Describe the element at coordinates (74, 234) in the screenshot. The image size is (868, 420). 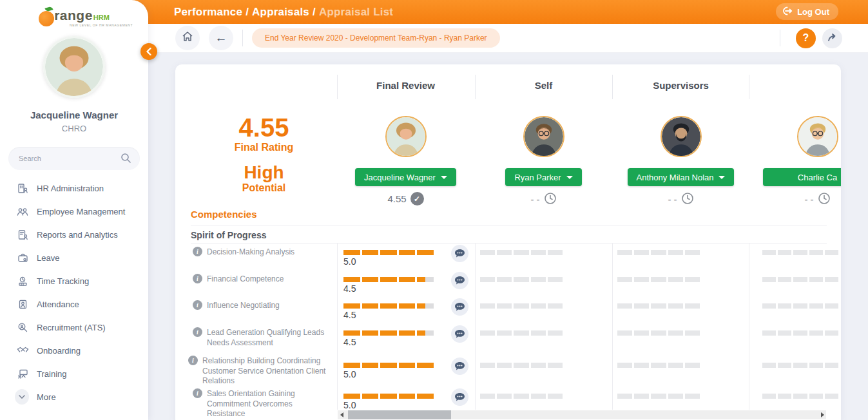
I see `sidebar-item-reports-and-analytics: Reports and Analytics` at that location.